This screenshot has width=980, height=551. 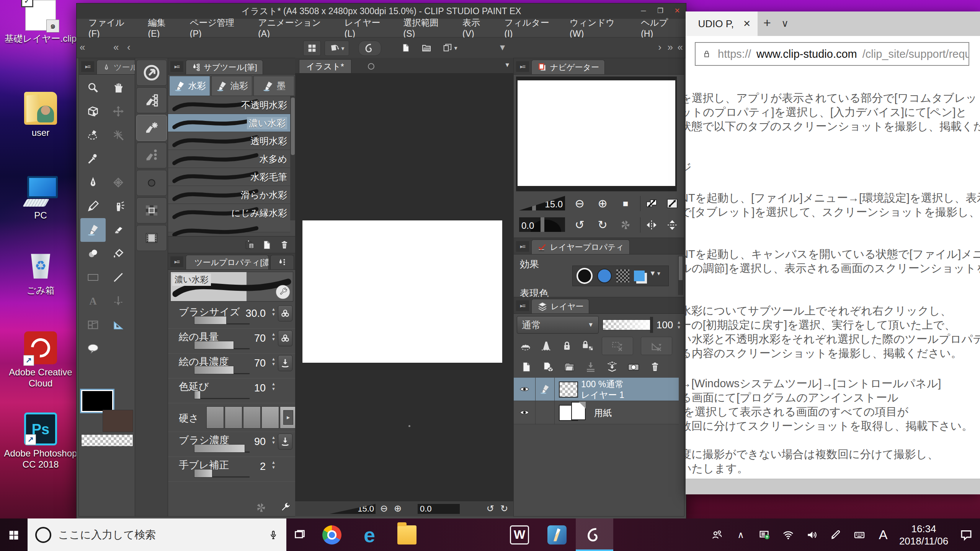 What do you see at coordinates (368, 28) in the screenshot?
I see `menu-item: レイヤー(L)` at bounding box center [368, 28].